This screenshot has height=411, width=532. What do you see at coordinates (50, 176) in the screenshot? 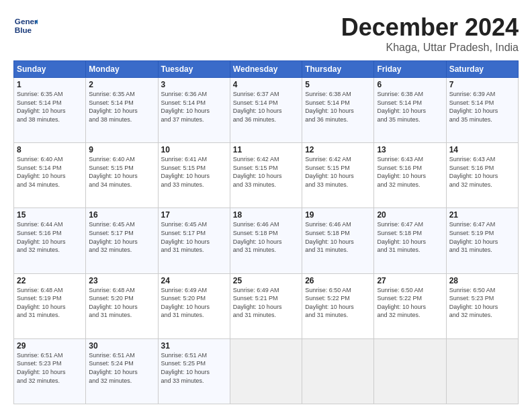
I see `calendar-cell: 8Sunrise: 6:40 AM Sunset: 5:14 PM Daylig…` at bounding box center [50, 176].